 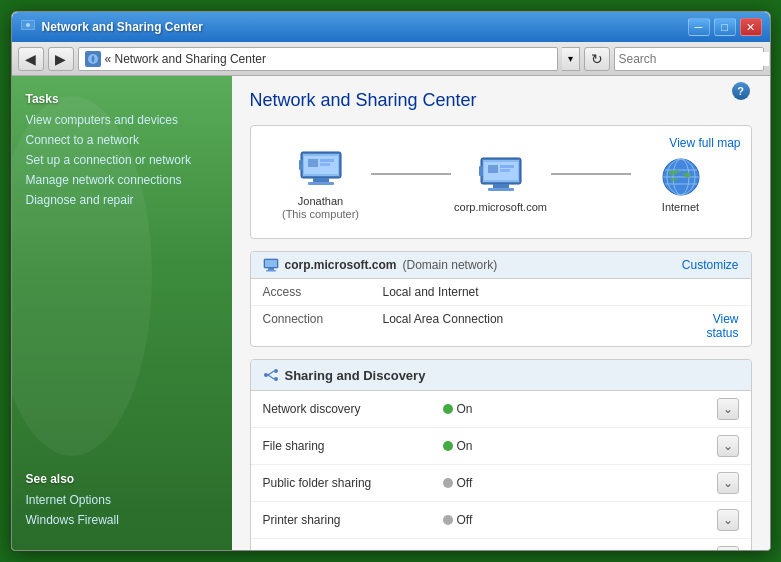 I want to click on sharing-label-network-discovery: Network discovery, so click(x=353, y=409).